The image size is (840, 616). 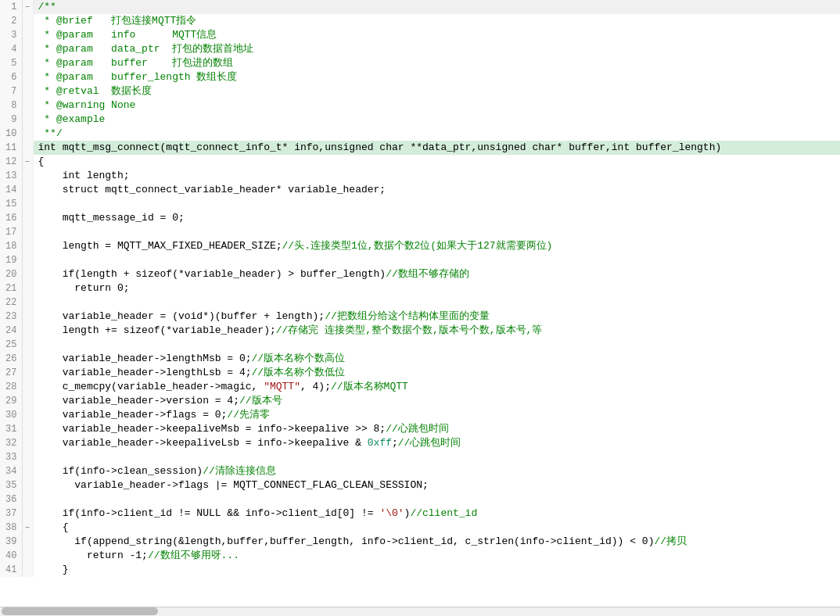 I want to click on table-row: 13 int length;, so click(x=420, y=176).